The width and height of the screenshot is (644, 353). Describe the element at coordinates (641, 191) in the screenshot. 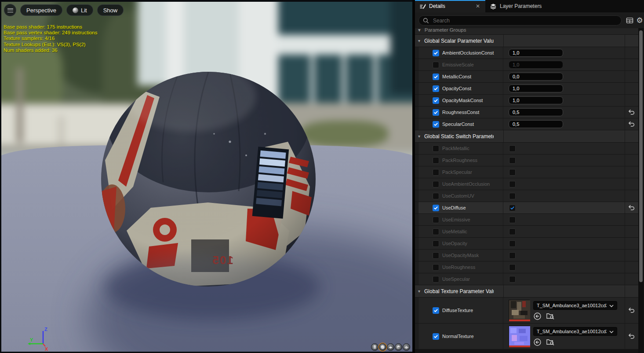

I see `panel-scrollbar` at that location.